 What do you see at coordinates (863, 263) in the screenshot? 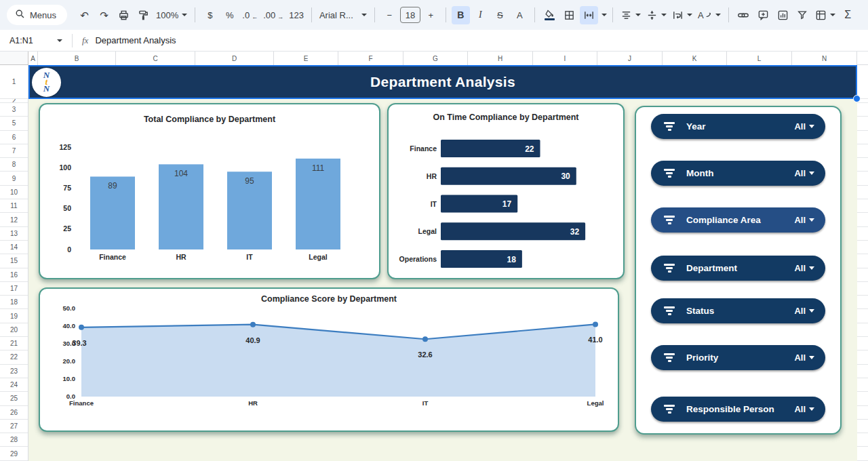
I see `empty-cells-strip` at bounding box center [863, 263].